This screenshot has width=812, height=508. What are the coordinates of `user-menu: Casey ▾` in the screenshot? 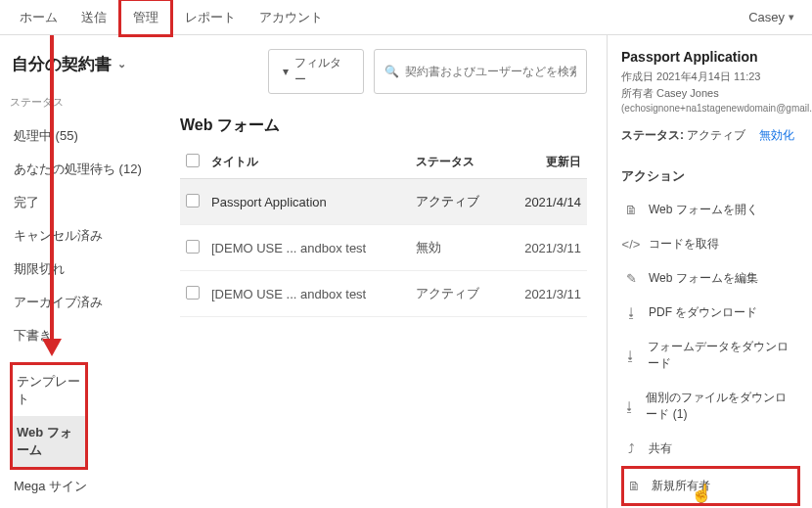 It's located at (771, 18).